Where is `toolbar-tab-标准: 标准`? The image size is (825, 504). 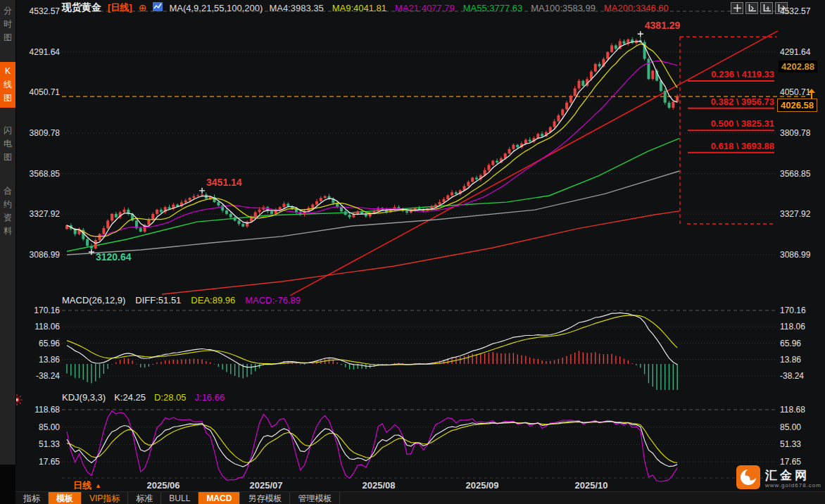
toolbar-tab-标准: 标准 is located at coordinates (145, 498).